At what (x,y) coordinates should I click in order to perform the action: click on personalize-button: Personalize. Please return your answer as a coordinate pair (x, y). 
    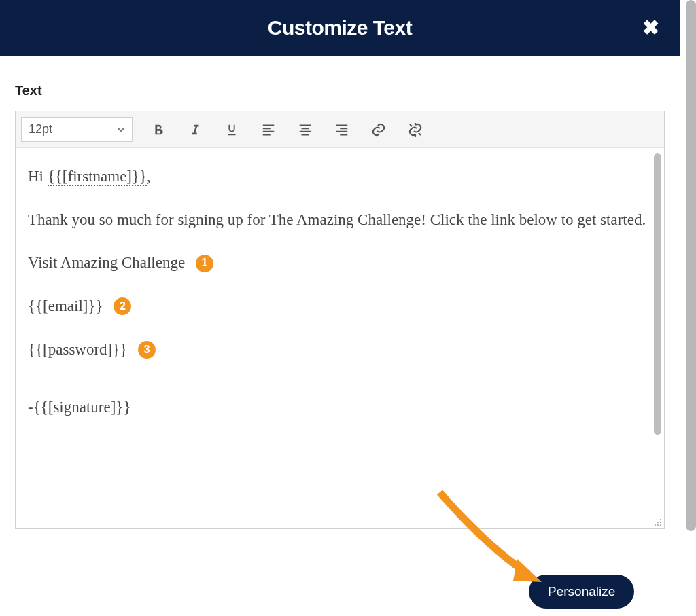
    Looking at the image, I should click on (582, 592).